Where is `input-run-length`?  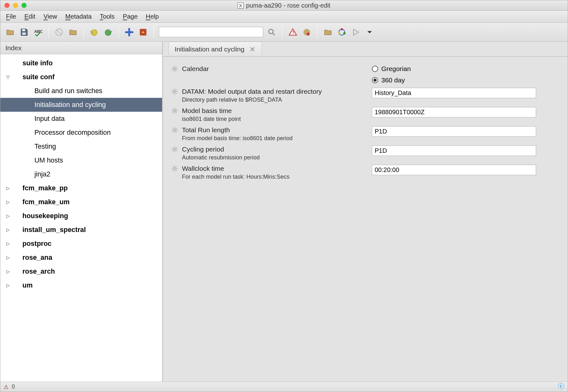
input-run-length is located at coordinates (454, 131).